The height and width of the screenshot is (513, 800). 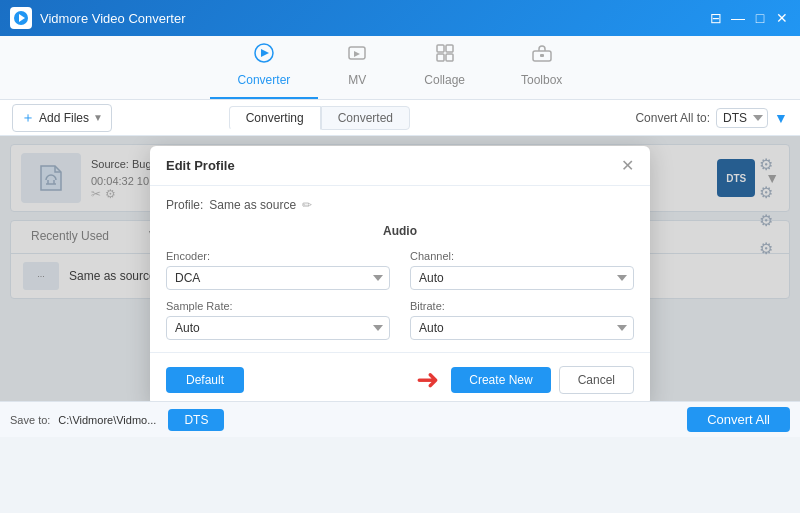 I want to click on convert-all-dropdown-icon: ▼, so click(x=781, y=118).